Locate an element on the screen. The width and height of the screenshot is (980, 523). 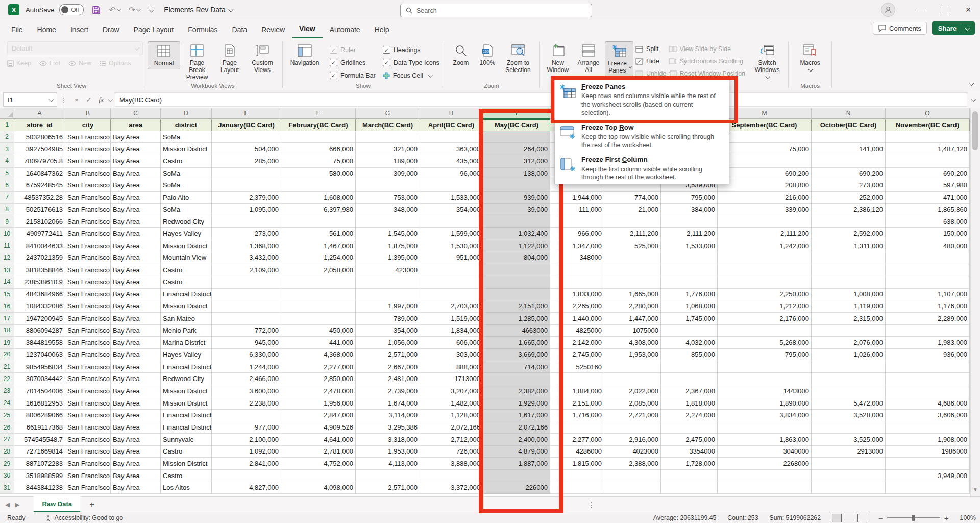
cell: 1,056,000 is located at coordinates (388, 343).